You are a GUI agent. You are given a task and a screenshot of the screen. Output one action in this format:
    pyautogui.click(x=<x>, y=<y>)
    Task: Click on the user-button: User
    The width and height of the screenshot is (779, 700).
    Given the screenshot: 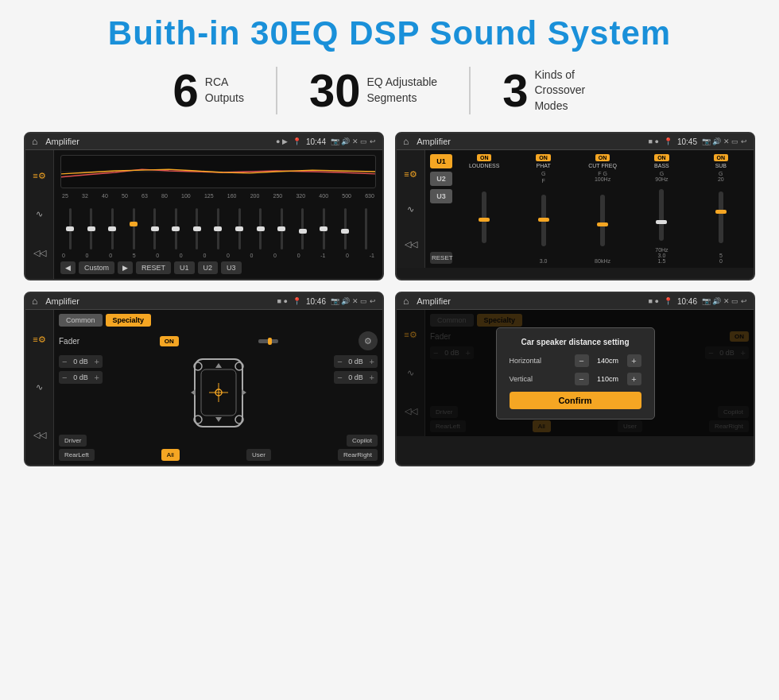 What is the action you would take?
    pyautogui.click(x=259, y=454)
    